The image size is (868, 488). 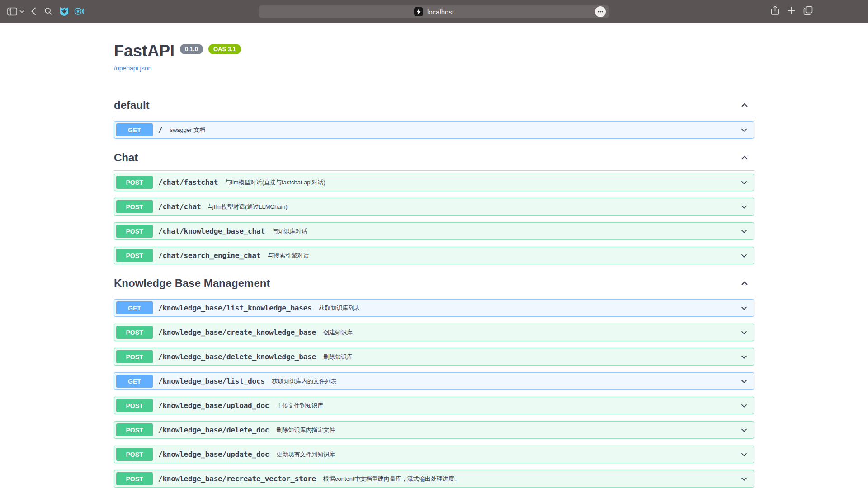 What do you see at coordinates (392, 479) in the screenshot?
I see `endpoint-description: 根据content中文档重建向量库，流式输出处理进度。` at bounding box center [392, 479].